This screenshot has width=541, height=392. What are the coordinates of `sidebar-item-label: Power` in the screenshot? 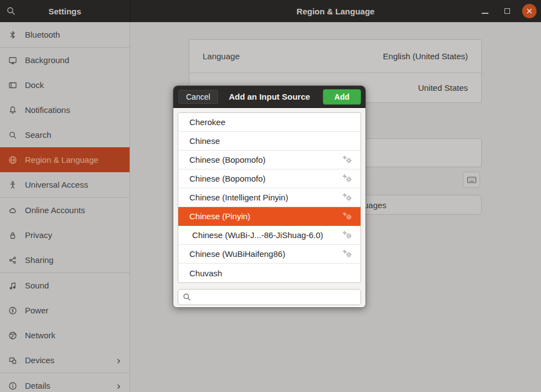 It's located at (37, 310).